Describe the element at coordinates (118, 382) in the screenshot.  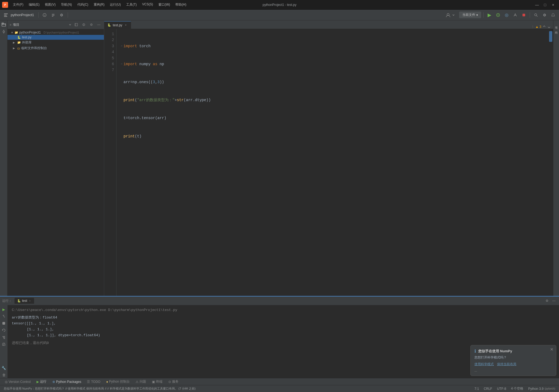
I see `bnav-python-console: ♦ Python 控制台` at that location.